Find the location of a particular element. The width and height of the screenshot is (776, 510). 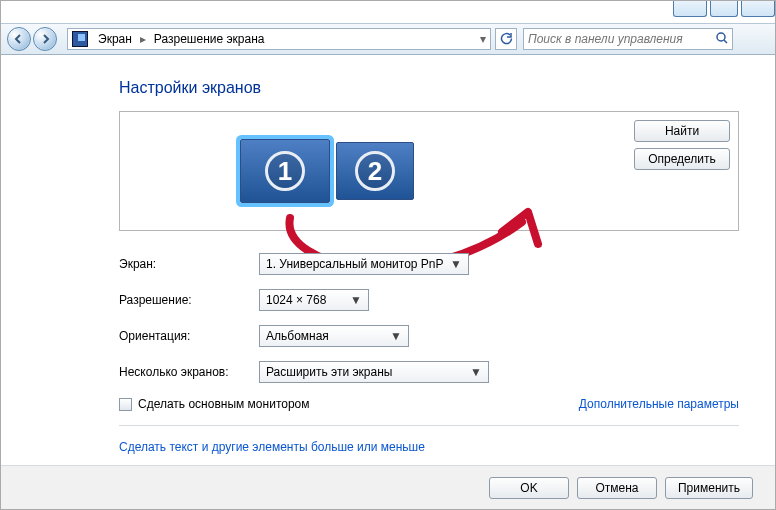

advanced-settings-link: Дополнительные параметры is located at coordinates (659, 404).